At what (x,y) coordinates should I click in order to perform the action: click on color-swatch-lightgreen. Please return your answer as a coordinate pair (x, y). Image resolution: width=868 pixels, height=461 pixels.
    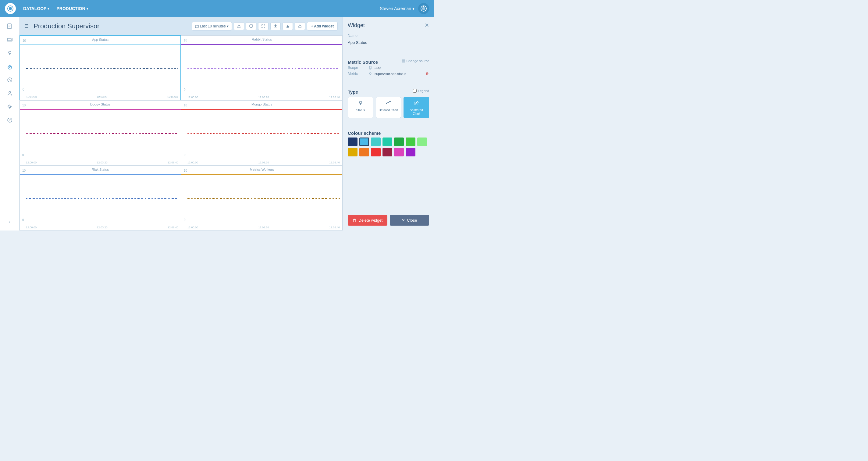
    Looking at the image, I should click on (410, 142).